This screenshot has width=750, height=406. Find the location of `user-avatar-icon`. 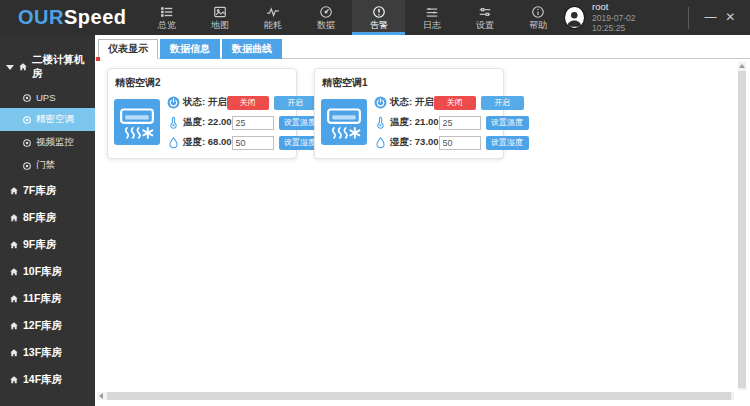

user-avatar-icon is located at coordinates (574, 18).